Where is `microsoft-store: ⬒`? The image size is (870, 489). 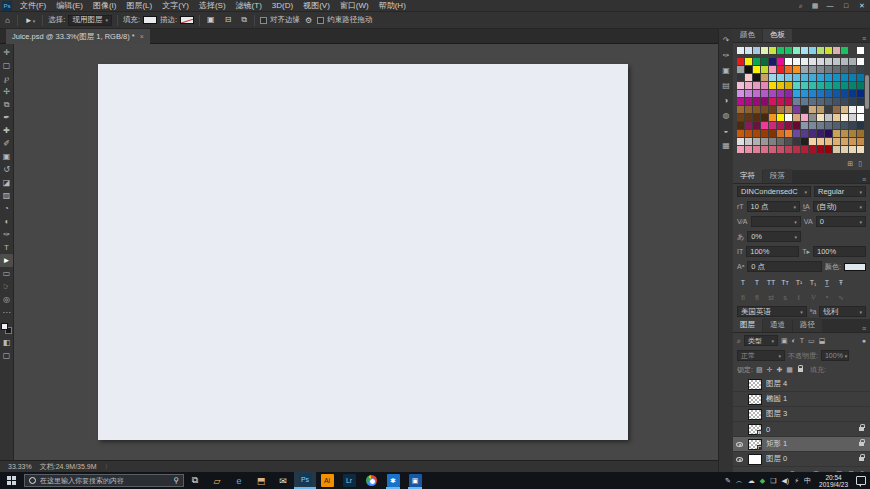 microsoft-store: ⬒ is located at coordinates (261, 480).